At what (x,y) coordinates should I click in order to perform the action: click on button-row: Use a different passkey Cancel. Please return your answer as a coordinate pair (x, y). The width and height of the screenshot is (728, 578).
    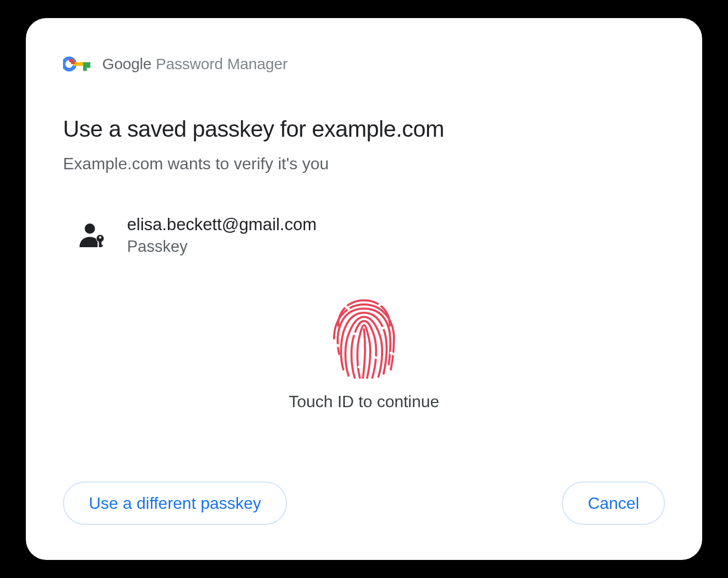
    Looking at the image, I should click on (364, 503).